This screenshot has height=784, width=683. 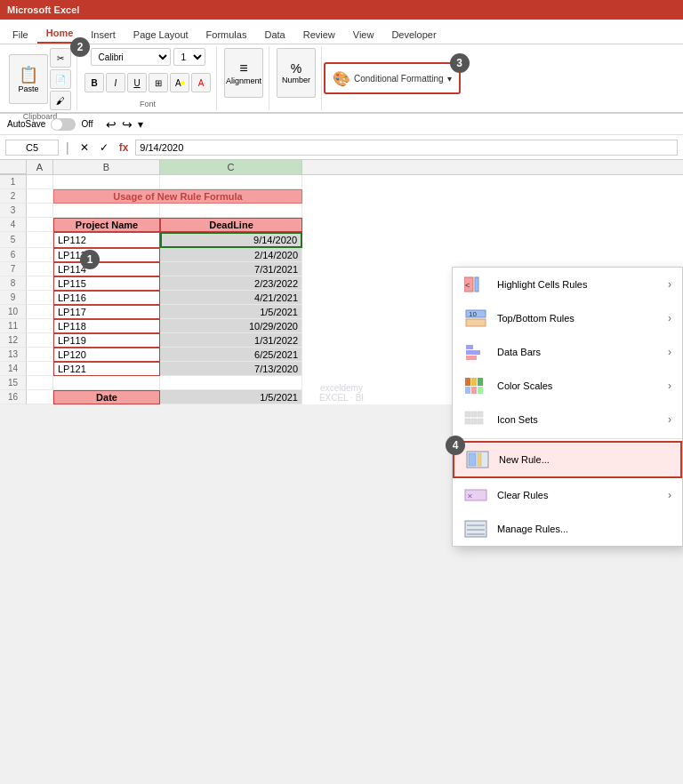 What do you see at coordinates (107, 225) in the screenshot?
I see `cell-b4-header: Project Name` at bounding box center [107, 225].